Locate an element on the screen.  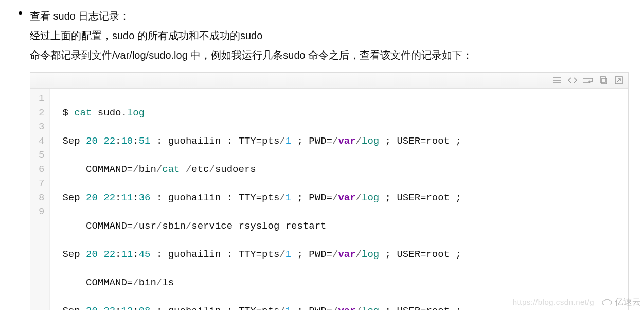
toggle-wrap-icon is located at coordinates (588, 80).